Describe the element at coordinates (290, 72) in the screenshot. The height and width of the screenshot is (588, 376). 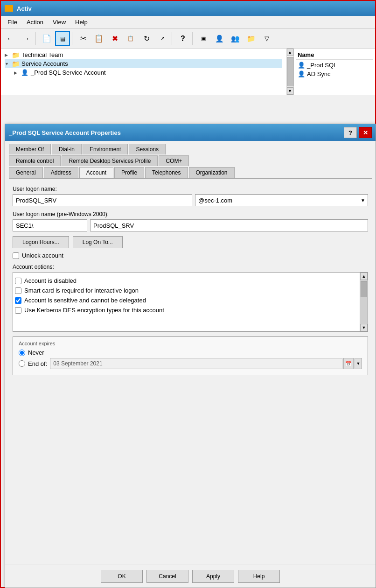
I see `scroll-thumb` at that location.